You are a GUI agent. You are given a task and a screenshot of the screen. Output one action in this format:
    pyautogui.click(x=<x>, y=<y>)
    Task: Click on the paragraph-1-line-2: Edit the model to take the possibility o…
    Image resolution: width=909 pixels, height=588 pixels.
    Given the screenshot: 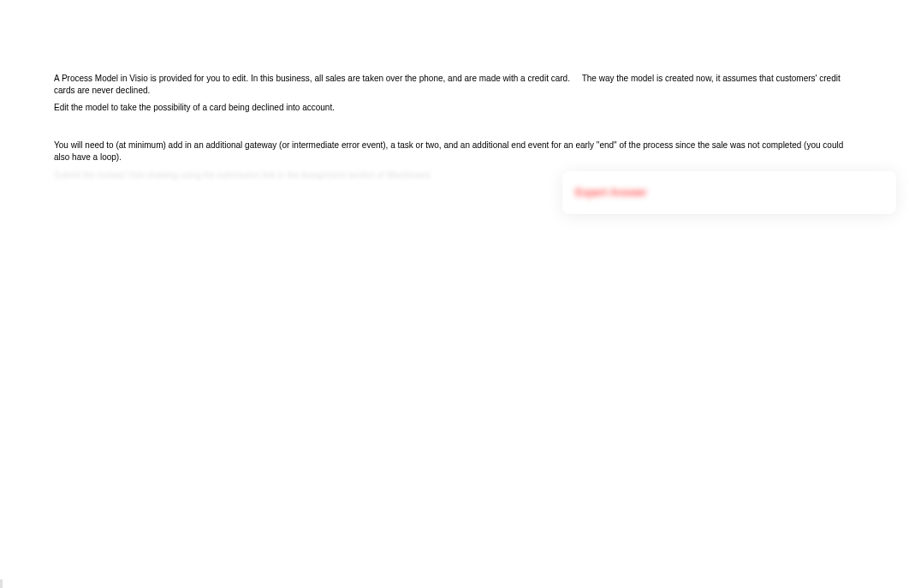 What is the action you would take?
    pyautogui.click(x=454, y=108)
    